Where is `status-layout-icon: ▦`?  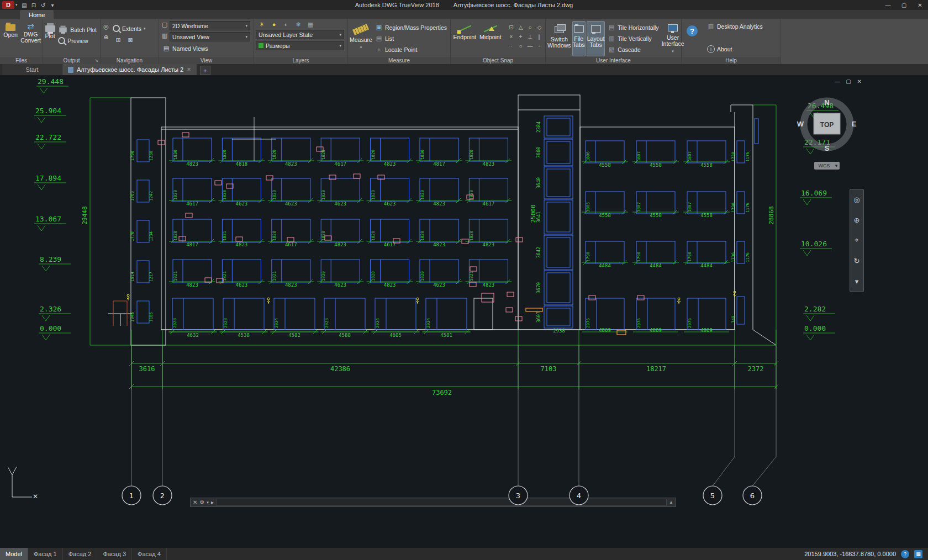 status-layout-icon: ▦ is located at coordinates (918, 554).